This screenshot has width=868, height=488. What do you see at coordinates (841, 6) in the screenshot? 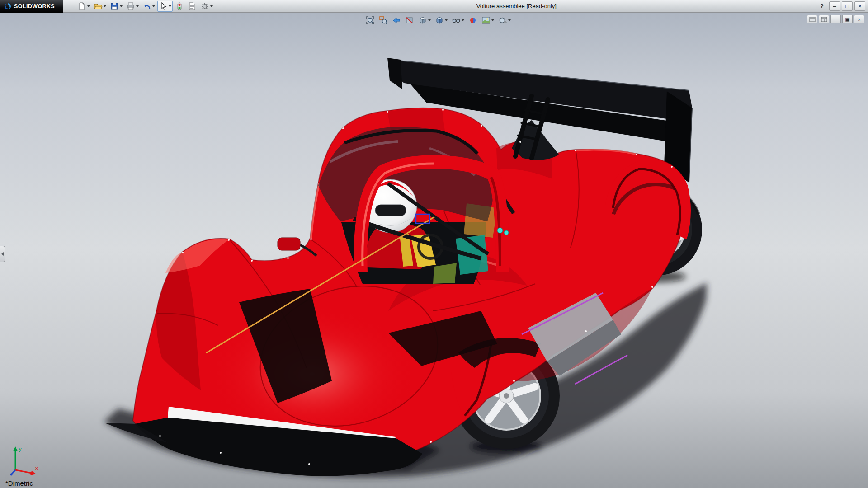
I see `window-controls: ? – □ ×` at bounding box center [841, 6].